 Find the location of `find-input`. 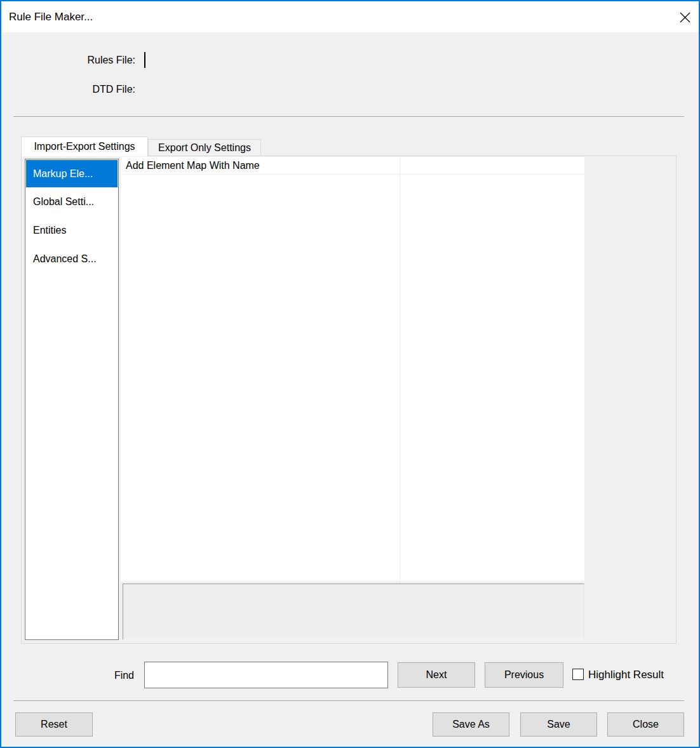

find-input is located at coordinates (266, 675).